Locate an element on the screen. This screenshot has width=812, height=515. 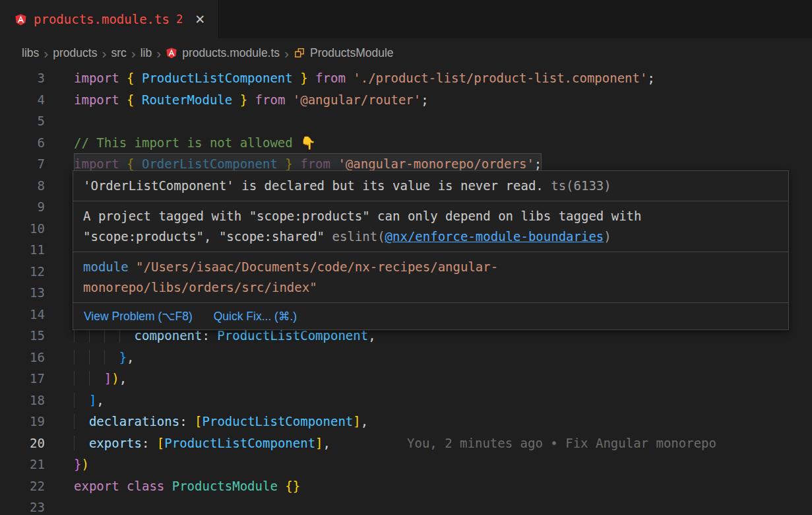
hover-text: module is located at coordinates (106, 267).